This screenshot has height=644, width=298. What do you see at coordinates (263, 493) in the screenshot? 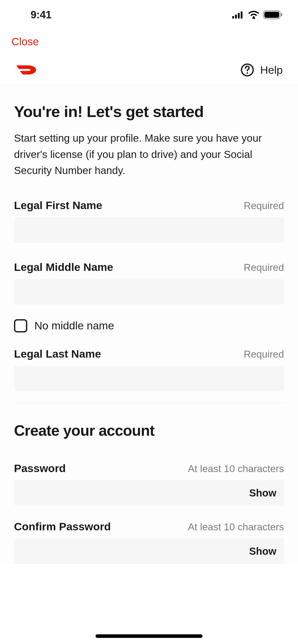
I see `show-password-button: Show` at bounding box center [263, 493].